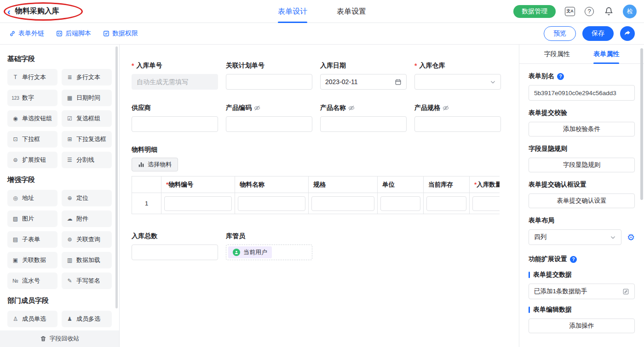 This screenshot has width=644, height=347. I want to click on current-stock-cell-input, so click(446, 204).